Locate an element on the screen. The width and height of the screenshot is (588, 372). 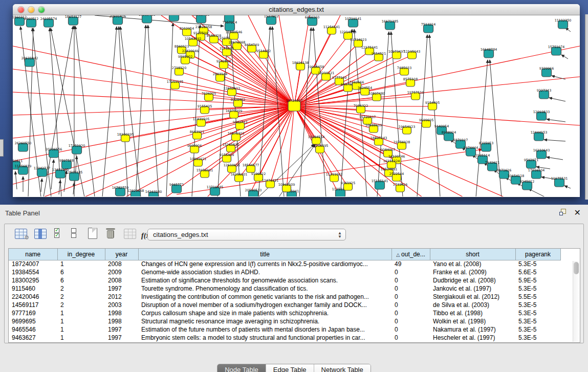
graph-node: 20691406 is located at coordinates (118, 20).